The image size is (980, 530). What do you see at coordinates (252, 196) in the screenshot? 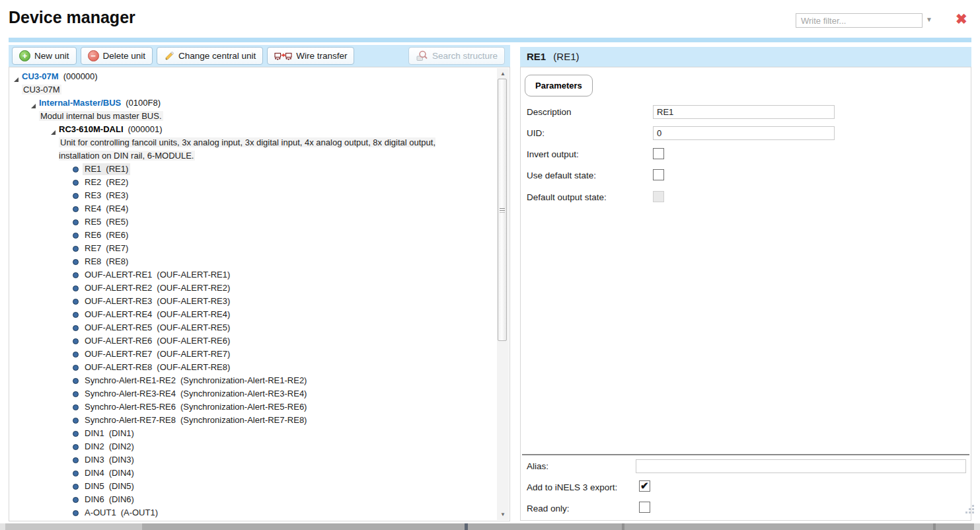
I see `tree-leaf-re3: RE3(RE3)` at bounding box center [252, 196].